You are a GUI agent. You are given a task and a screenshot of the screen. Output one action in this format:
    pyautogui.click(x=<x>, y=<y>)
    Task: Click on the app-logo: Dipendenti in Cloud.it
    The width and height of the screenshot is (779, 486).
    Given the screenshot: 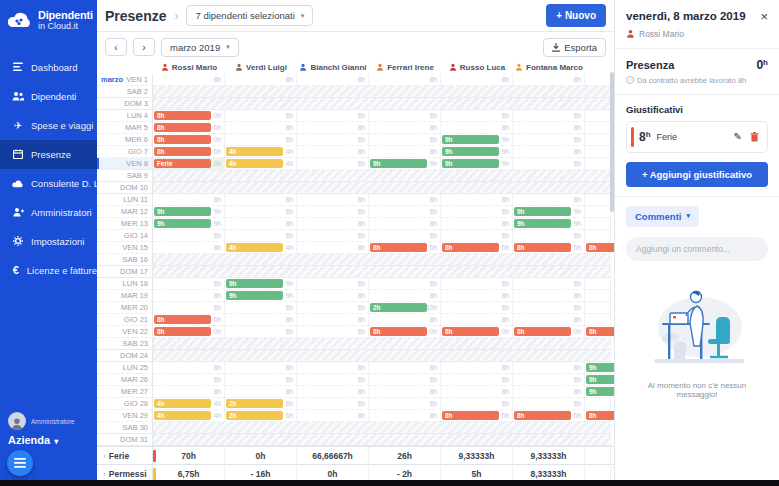 What is the action you would take?
    pyautogui.click(x=48, y=20)
    